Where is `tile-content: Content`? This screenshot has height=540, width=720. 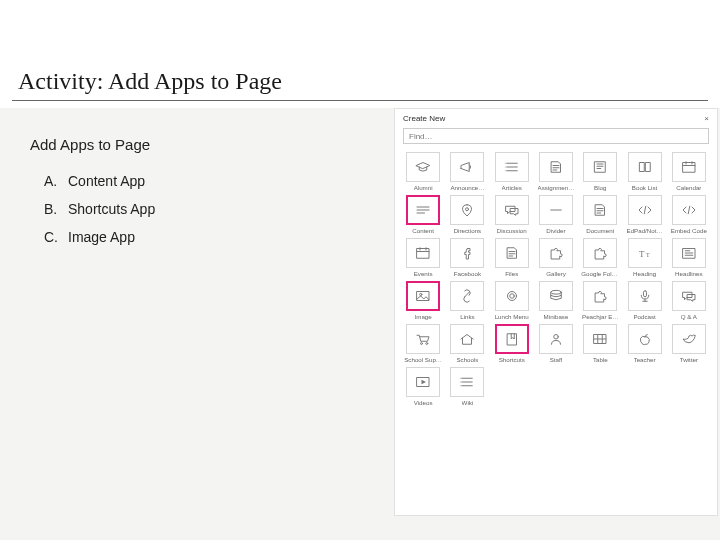
tile-content: Content is located at coordinates (423, 214).